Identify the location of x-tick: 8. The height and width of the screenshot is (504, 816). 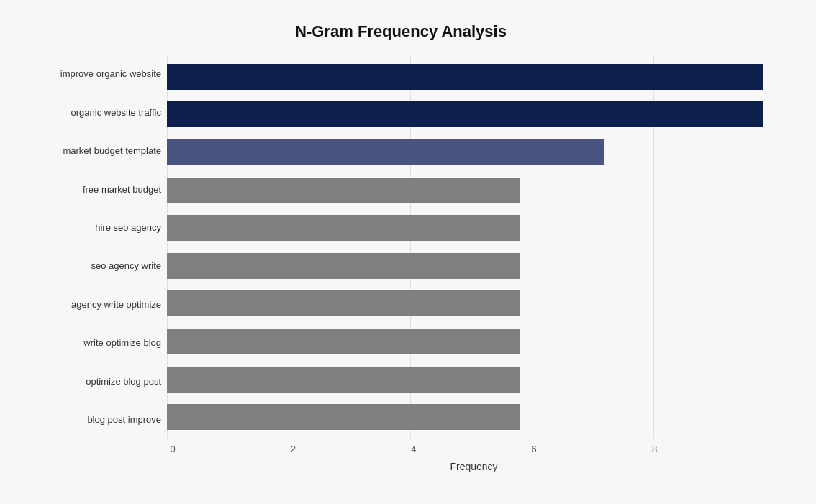
(655, 449).